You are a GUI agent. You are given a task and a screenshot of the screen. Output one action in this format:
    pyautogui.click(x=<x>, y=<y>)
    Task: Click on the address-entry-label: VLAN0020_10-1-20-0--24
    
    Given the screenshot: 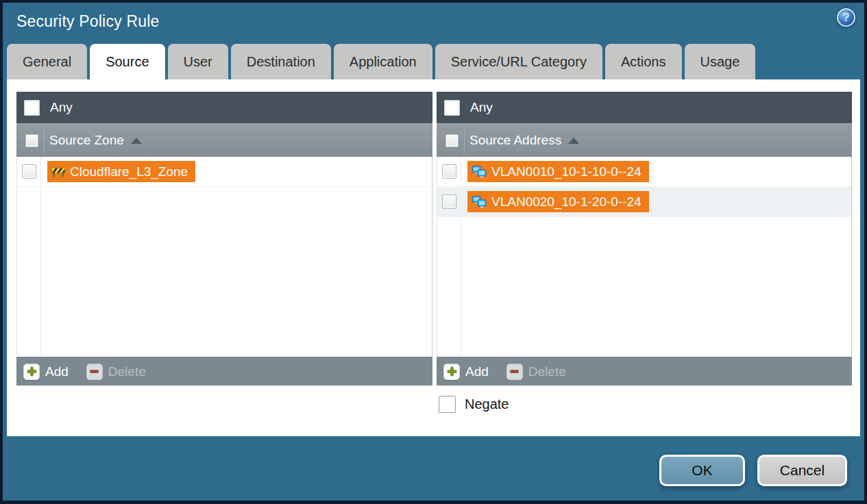 What is the action you would take?
    pyautogui.click(x=566, y=202)
    